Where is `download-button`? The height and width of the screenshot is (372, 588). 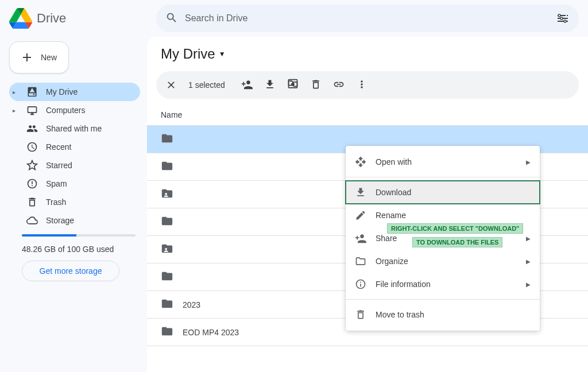 download-button is located at coordinates (270, 85).